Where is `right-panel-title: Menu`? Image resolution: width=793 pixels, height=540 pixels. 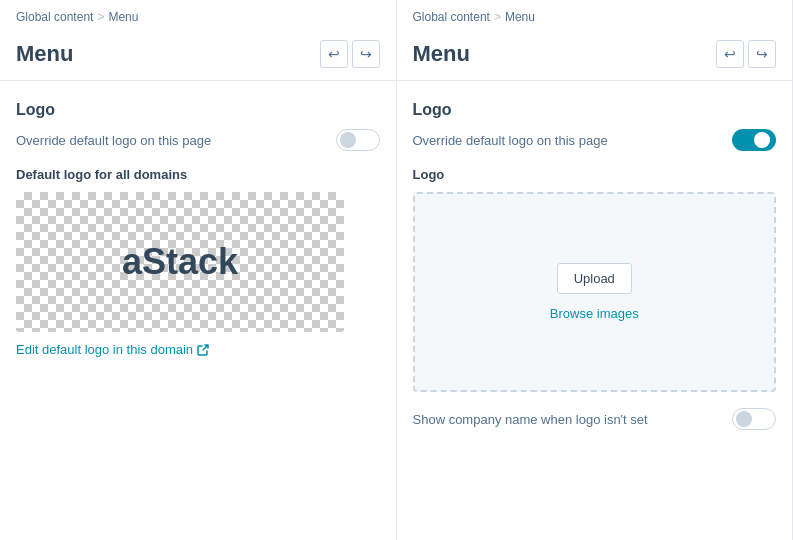
right-panel-title: Menu is located at coordinates (442, 54).